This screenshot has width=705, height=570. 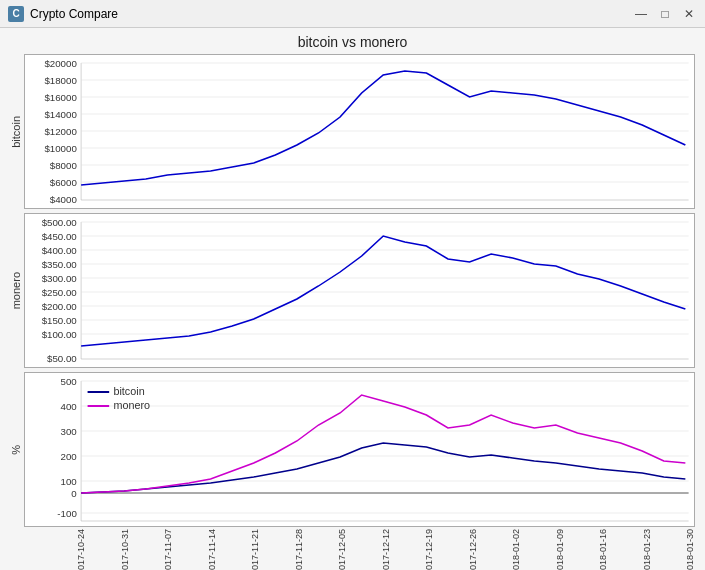 I want to click on x-label-1: 2017-10-31, so click(x=125, y=550).